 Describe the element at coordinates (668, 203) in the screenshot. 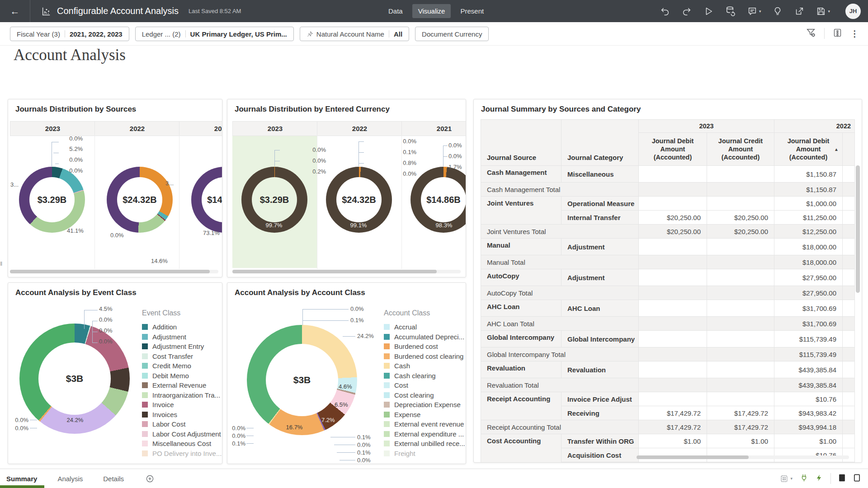

I see `table-row: Joint VenturesOperational Measure$1,000.…` at that location.